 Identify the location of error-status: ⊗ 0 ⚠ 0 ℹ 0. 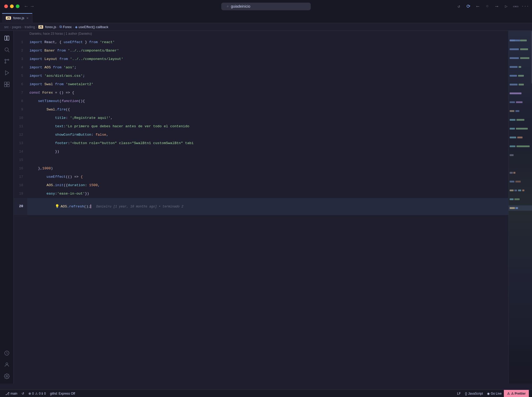
(37, 393).